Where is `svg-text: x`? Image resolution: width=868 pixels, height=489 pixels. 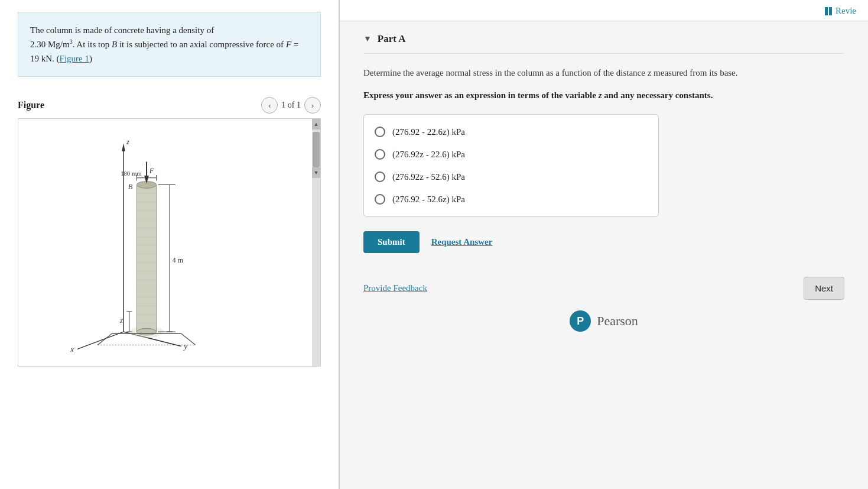 svg-text: x is located at coordinates (72, 349).